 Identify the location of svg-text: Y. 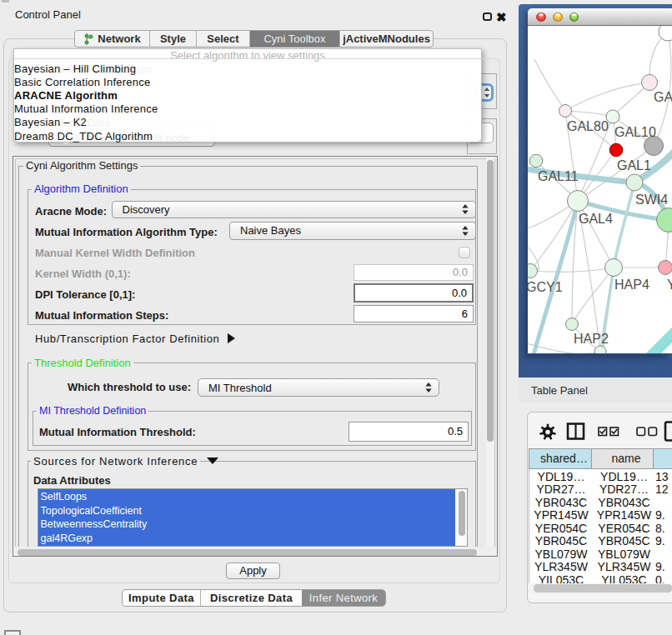
(669, 285).